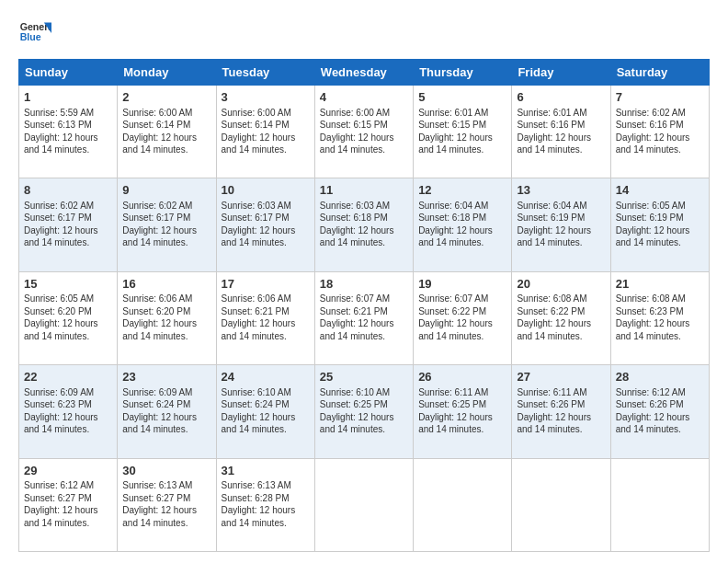 This screenshot has height=563, width=728. What do you see at coordinates (364, 377) in the screenshot?
I see `day-number: 25` at bounding box center [364, 377].